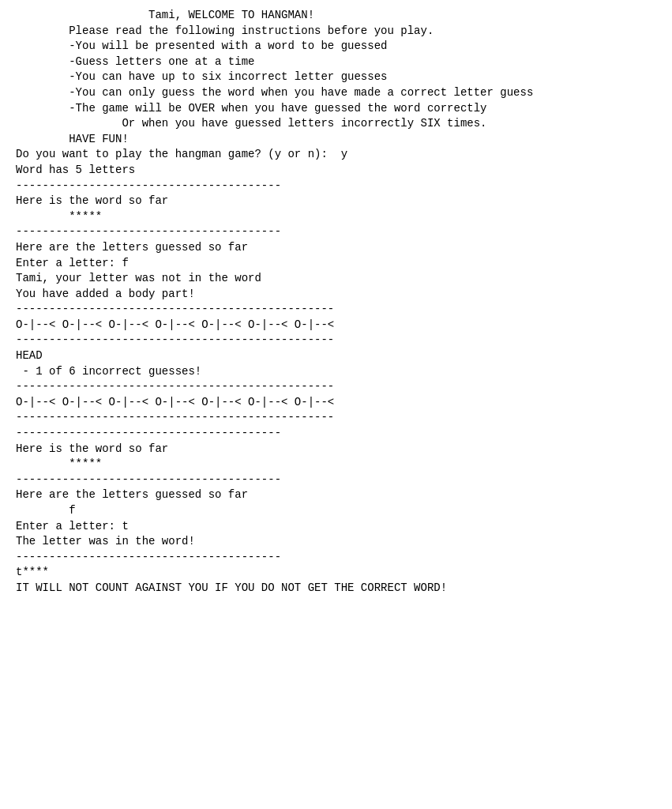 The width and height of the screenshot is (672, 809). I want to click on terminal-line: HEAD, so click(336, 356).